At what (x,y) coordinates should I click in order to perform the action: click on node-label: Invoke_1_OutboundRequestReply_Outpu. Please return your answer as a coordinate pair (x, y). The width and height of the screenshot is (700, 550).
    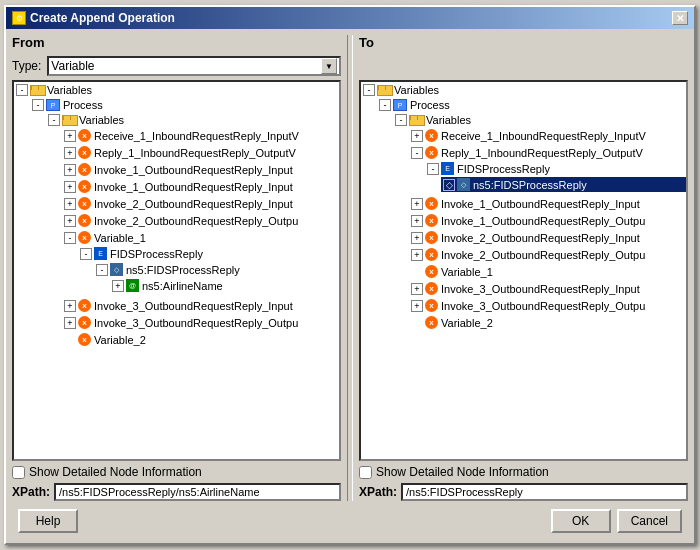
    Looking at the image, I should click on (543, 221).